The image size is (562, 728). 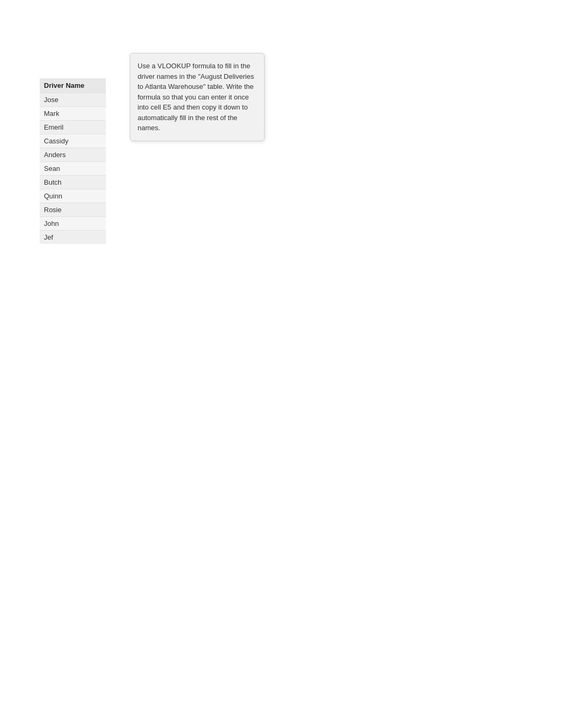 I want to click on table-row: Jose, so click(x=73, y=99).